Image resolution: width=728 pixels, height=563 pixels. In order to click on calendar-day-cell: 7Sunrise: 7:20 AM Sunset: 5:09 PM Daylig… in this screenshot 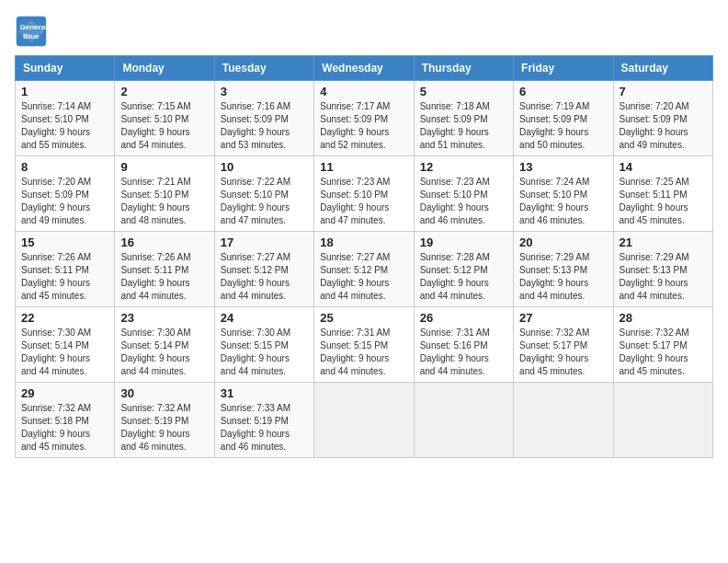, I will do `click(663, 119)`.